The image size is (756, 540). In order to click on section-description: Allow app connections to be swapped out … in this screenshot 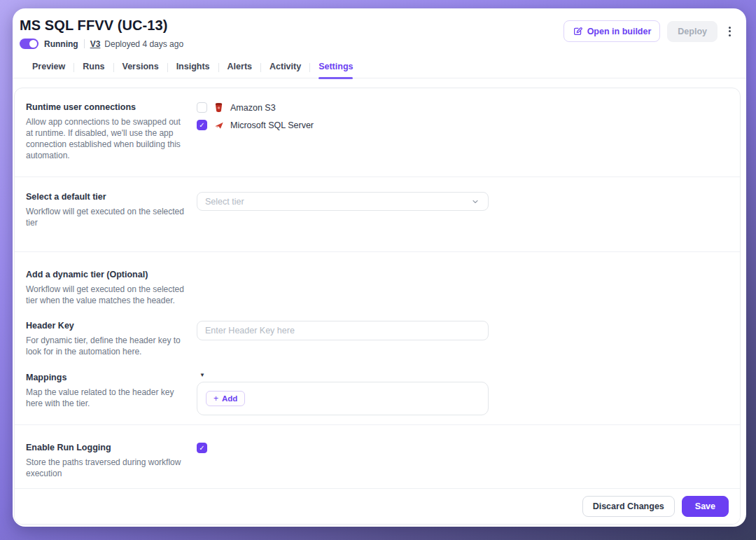, I will do `click(107, 139)`.